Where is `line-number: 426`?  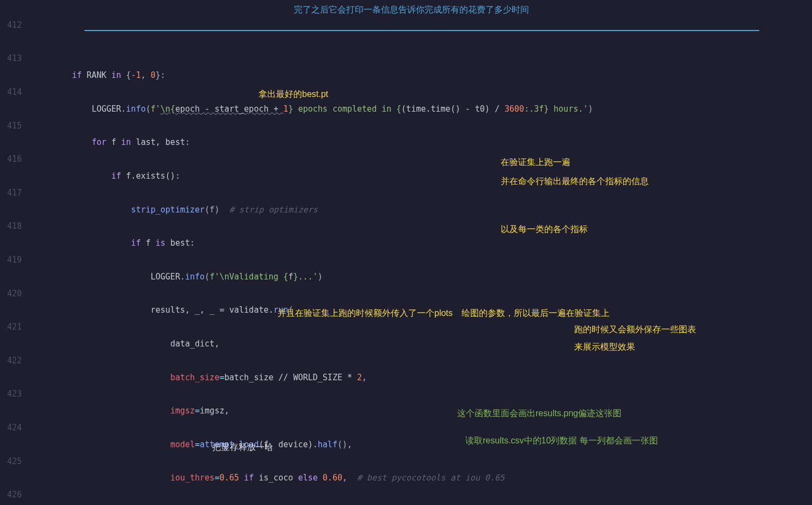
line-number: 426 is located at coordinates (11, 495).